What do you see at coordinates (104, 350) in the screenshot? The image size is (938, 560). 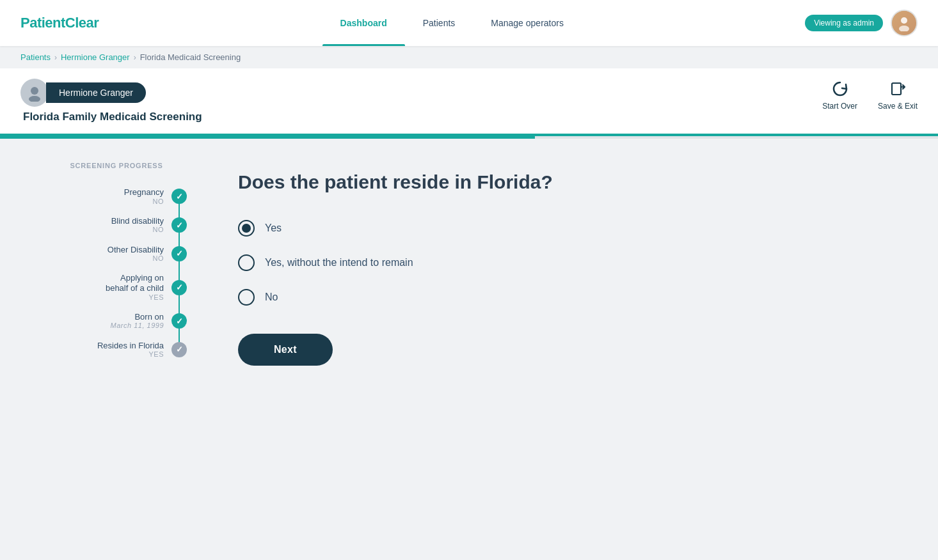 I see `timeline-item-resides: Resides in Florida YES ✓` at bounding box center [104, 350].